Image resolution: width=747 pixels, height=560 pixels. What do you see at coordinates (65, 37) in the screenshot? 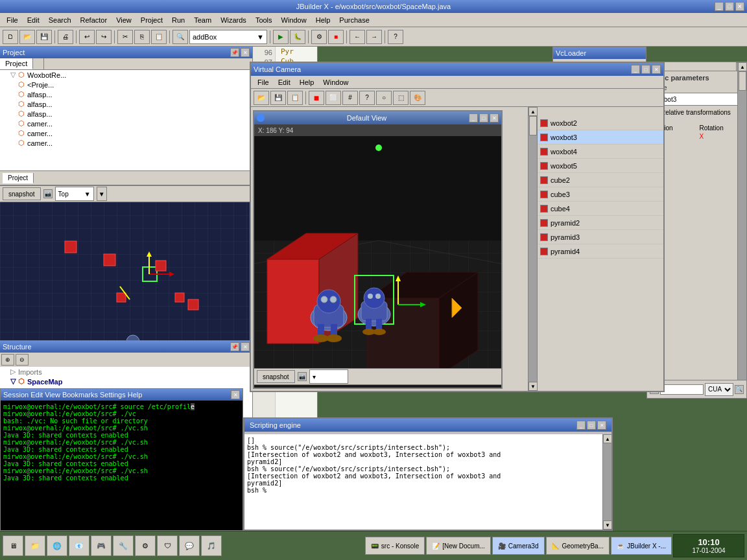
I see `toolbar-print: 🖨` at bounding box center [65, 37].